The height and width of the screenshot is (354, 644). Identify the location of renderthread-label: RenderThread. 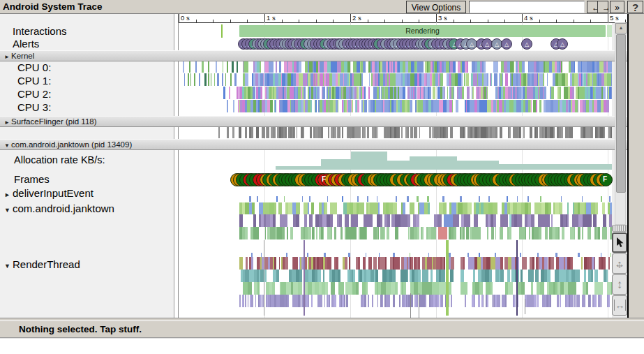
(46, 264).